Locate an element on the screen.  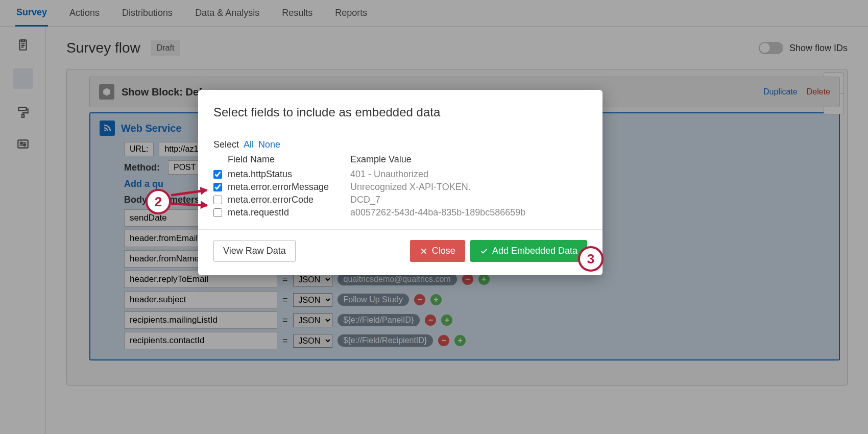
field-name: meta.error.errorCode is located at coordinates (289, 200).